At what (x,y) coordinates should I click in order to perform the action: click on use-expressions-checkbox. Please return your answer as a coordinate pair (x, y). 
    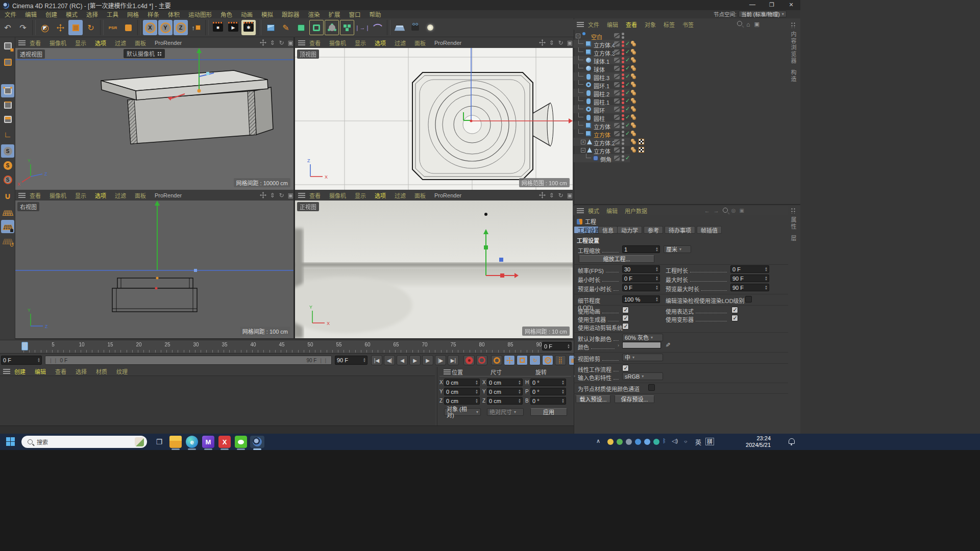
    Looking at the image, I should click on (735, 310).